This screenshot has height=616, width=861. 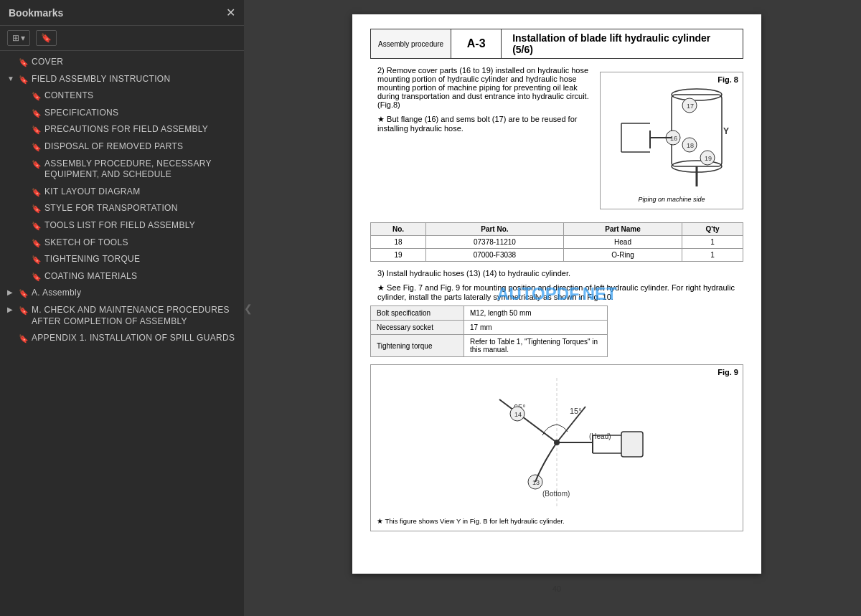 What do you see at coordinates (122, 62) in the screenshot?
I see `bookmark-item-cover: 🔖 COVER` at bounding box center [122, 62].